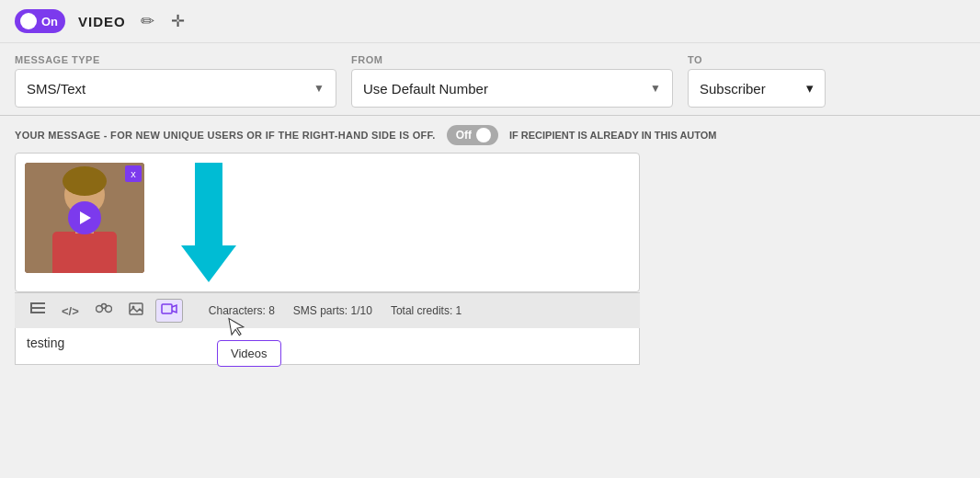 The height and width of the screenshot is (478, 980). I want to click on off-toggle-label: Off, so click(463, 135).